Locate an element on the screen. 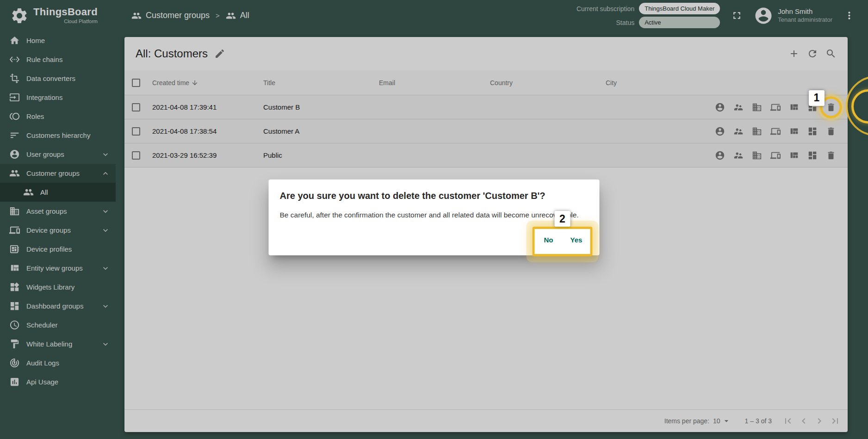 This screenshot has height=439, width=868. dialog-title: Are you sure you want to delete the cust… is located at coordinates (434, 196).